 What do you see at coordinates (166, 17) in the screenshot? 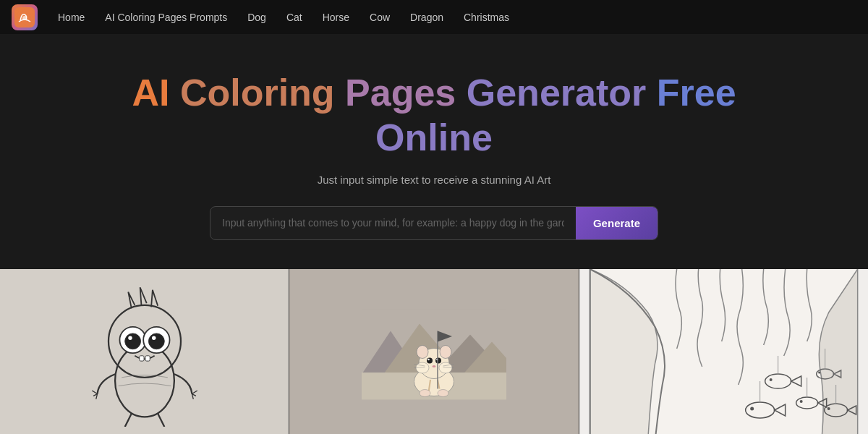
I see `nav-coloring-pages-prompts: AI Coloring Pages Prompts` at bounding box center [166, 17].